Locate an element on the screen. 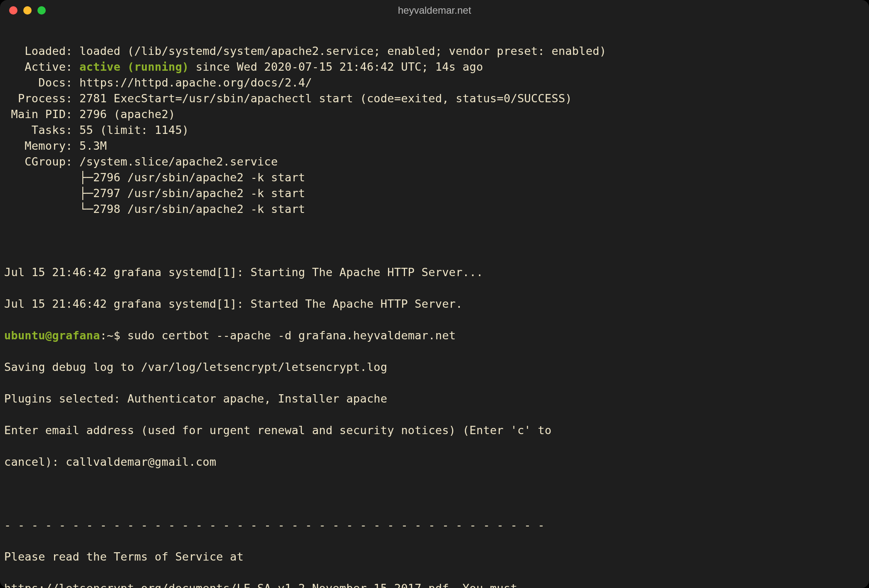 This screenshot has height=588, width=869. minimize-icon is located at coordinates (27, 10).